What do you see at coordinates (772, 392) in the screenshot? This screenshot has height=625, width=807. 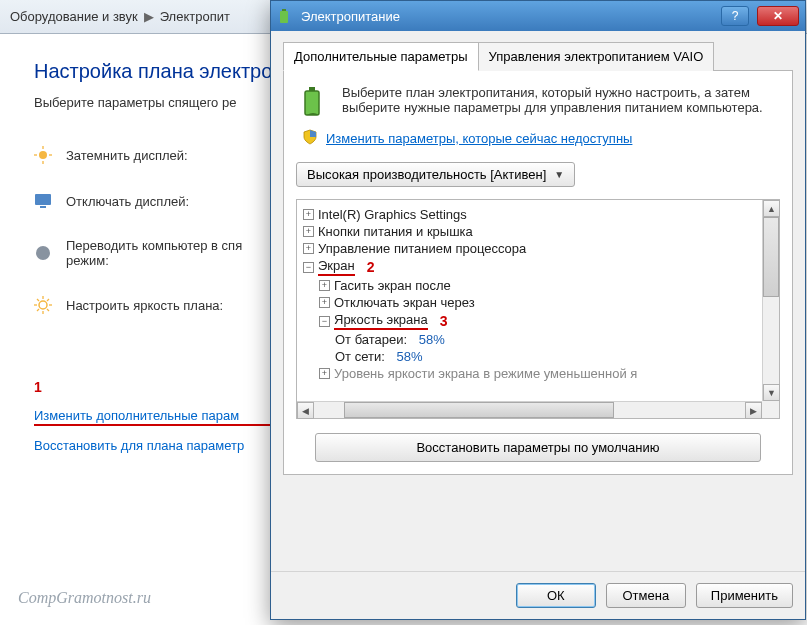 I see `scroll-down-button: ▼` at bounding box center [772, 392].